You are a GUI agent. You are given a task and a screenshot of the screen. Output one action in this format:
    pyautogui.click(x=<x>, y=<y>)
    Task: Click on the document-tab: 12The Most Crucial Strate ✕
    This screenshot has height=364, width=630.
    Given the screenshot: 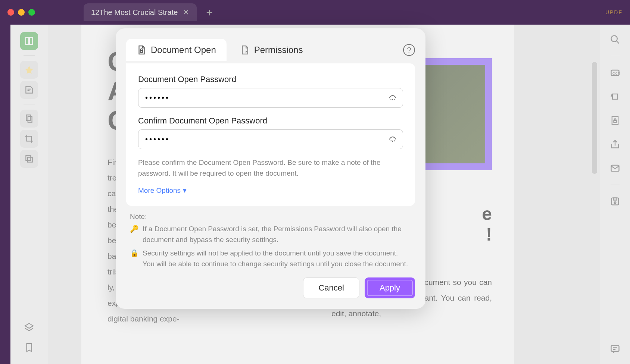 What is the action you would take?
    pyautogui.click(x=140, y=12)
    